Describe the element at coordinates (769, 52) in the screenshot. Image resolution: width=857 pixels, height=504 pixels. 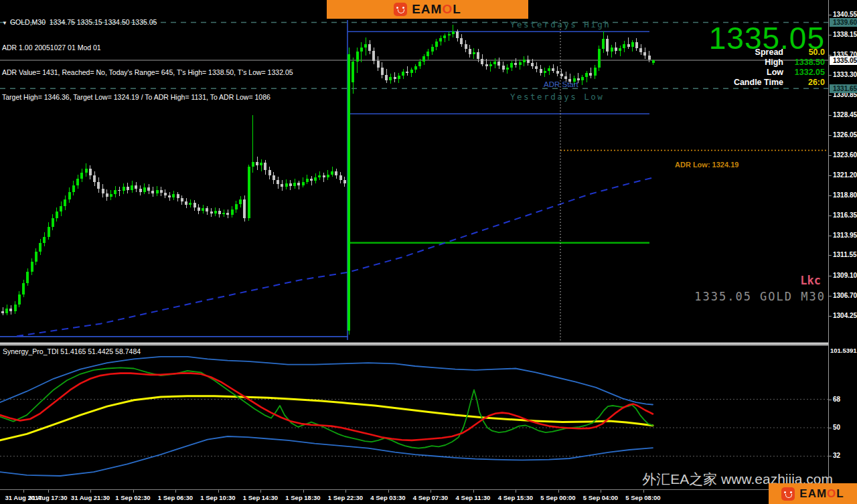
I see `row-label: Spread` at that location.